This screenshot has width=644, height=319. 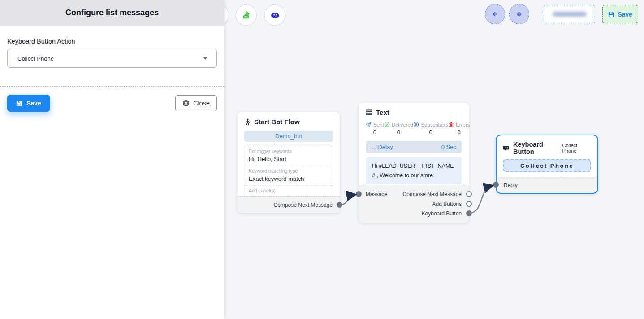 I want to click on align-justify-icon, so click(x=369, y=112).